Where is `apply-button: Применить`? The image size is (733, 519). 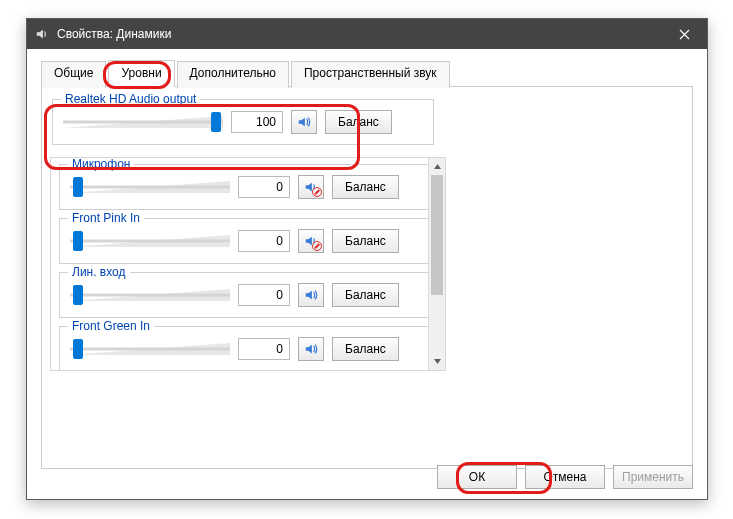
apply-button: Применить is located at coordinates (653, 477).